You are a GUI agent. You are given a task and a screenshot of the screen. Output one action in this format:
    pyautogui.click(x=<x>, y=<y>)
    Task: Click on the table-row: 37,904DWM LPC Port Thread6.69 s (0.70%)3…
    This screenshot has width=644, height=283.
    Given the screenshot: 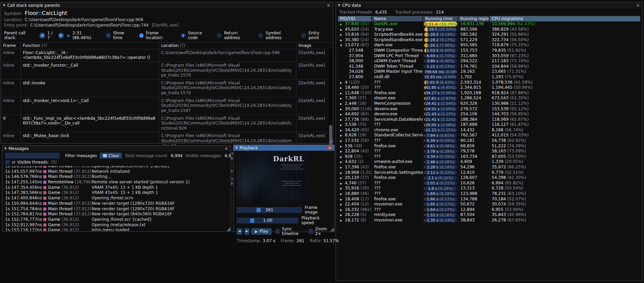 What is the action you would take?
    pyautogui.click(x=489, y=56)
    